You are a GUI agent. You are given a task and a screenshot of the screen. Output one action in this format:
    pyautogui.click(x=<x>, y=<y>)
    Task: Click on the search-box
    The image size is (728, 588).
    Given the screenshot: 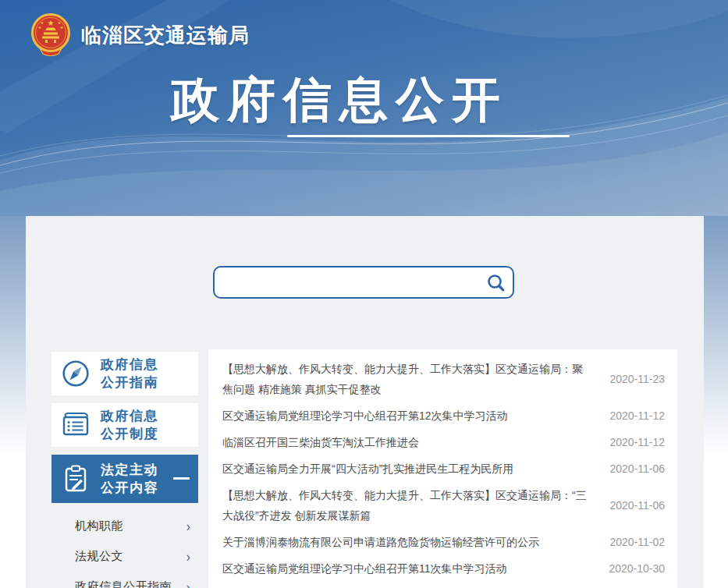 What is the action you would take?
    pyautogui.click(x=364, y=282)
    